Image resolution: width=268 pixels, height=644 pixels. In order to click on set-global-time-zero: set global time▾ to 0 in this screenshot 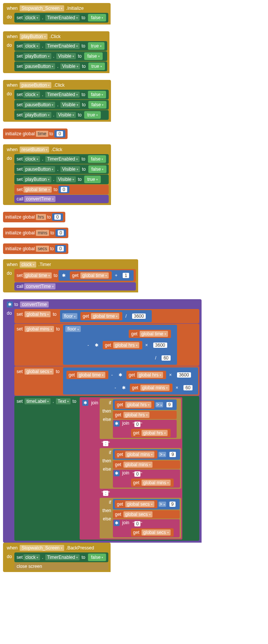, I will do `click(62, 190)`.